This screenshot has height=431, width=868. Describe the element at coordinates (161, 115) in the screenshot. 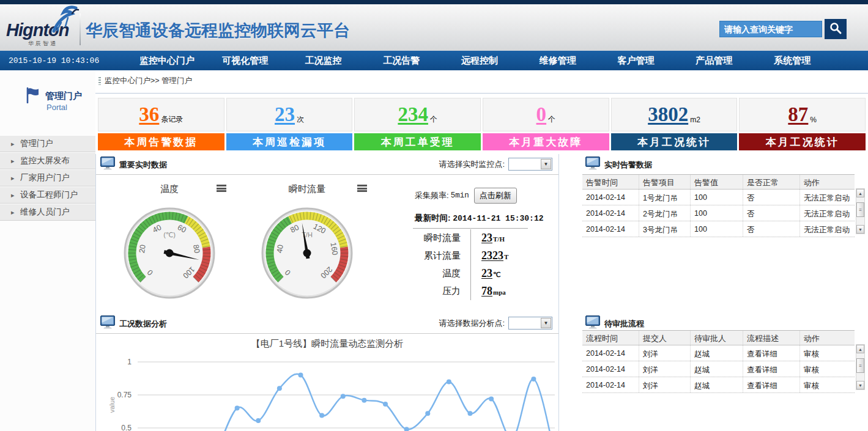

I see `stat-card-value-box: 36条记录` at that location.